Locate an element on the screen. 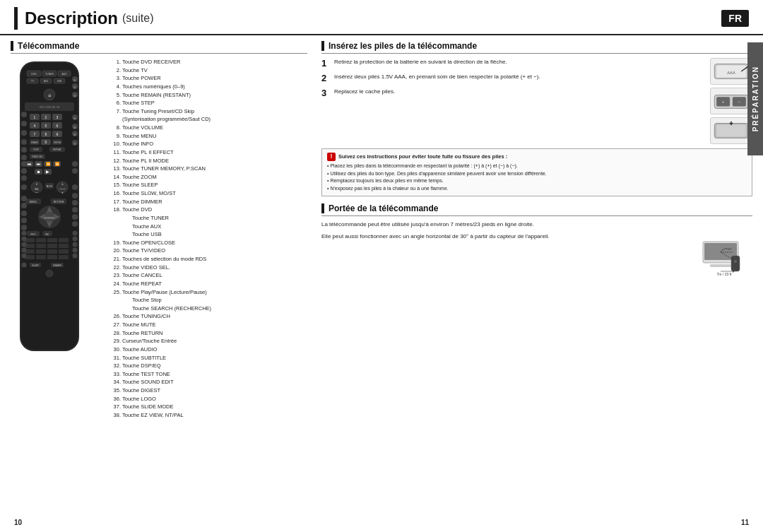  svg-text: 3 is located at coordinates (58, 117).